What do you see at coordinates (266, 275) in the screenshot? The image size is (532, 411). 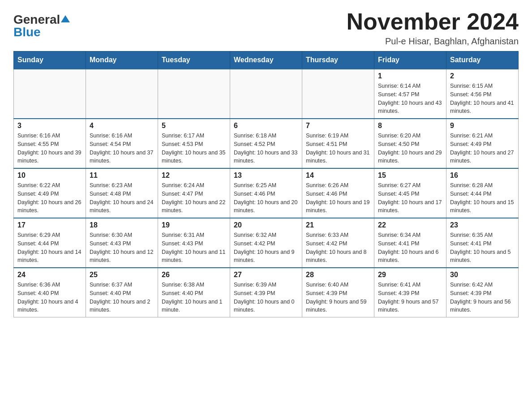 I see `day-number: 27` at bounding box center [266, 275].